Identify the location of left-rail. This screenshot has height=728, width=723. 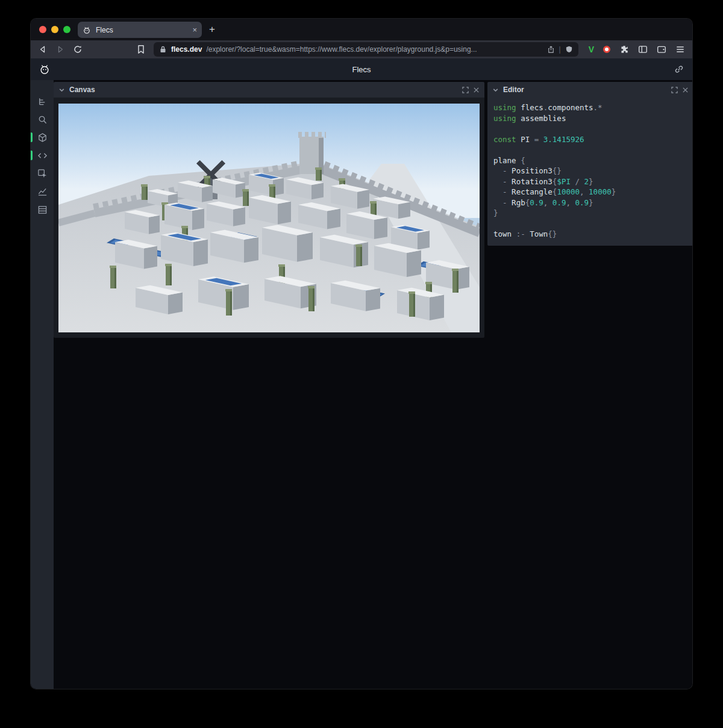
(42, 385).